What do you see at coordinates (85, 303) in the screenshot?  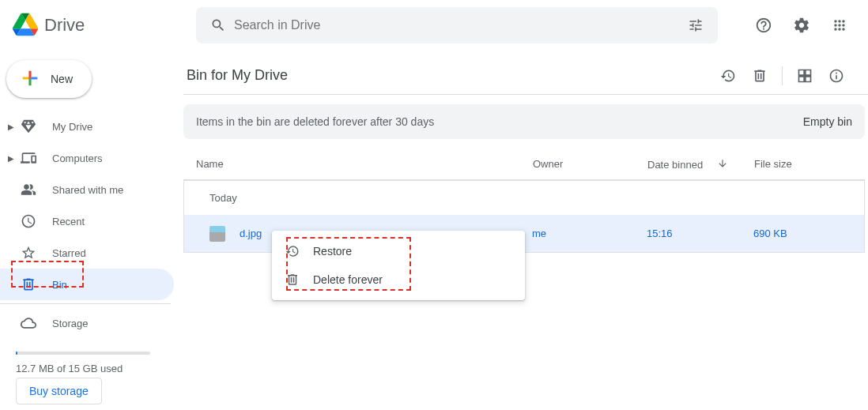 I see `divider` at bounding box center [85, 303].